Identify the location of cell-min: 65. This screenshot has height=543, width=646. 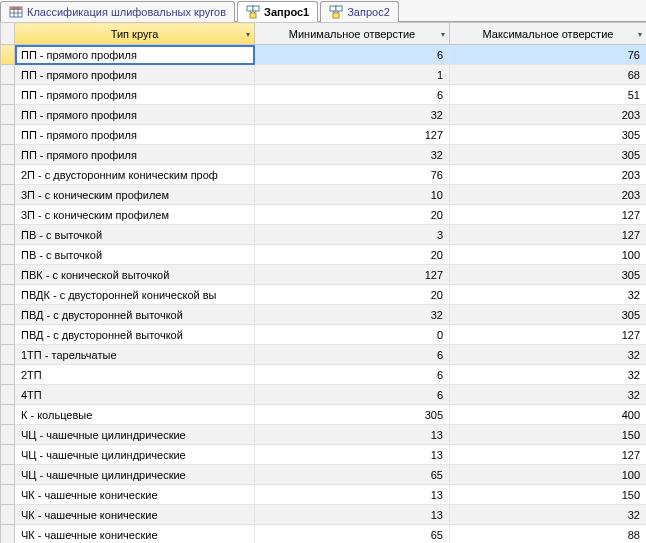
(352, 534).